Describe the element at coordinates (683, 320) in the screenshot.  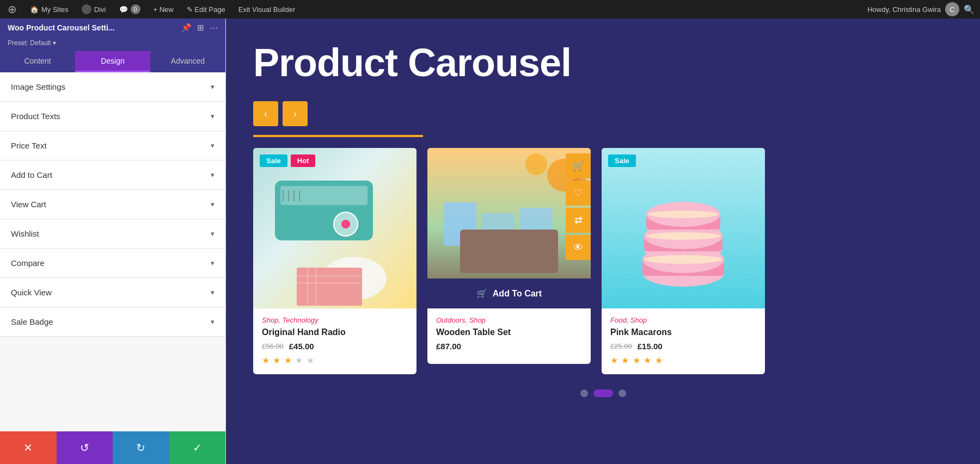
I see `card3-category: Food, Shop` at that location.